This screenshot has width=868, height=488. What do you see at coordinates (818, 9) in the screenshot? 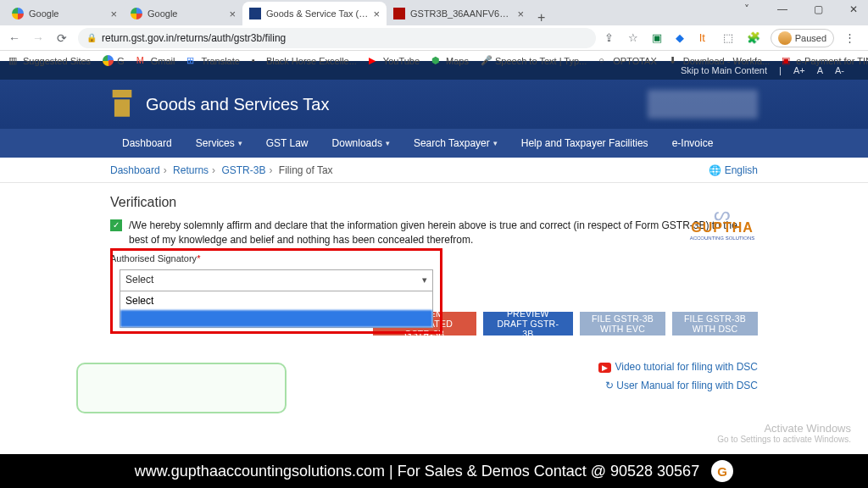
I see `maximize-button: ▢` at bounding box center [818, 9].